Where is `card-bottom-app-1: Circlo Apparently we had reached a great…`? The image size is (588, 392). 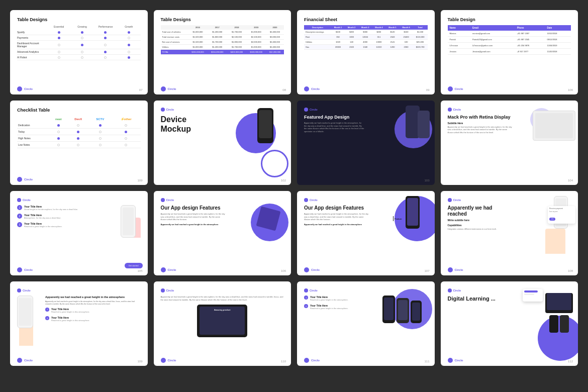
card-bottom-app-1: Circlo Apparently we had reached a great… is located at coordinates (79, 324).